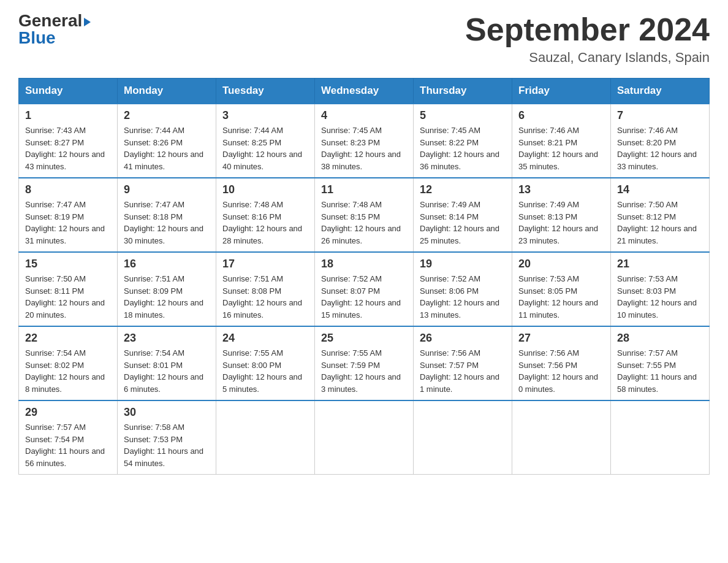 The width and height of the screenshot is (728, 563). I want to click on calendar-cell: 9 Sunrise: 7:47 AMSunset: 8:18 PMDayligh…, so click(167, 215).